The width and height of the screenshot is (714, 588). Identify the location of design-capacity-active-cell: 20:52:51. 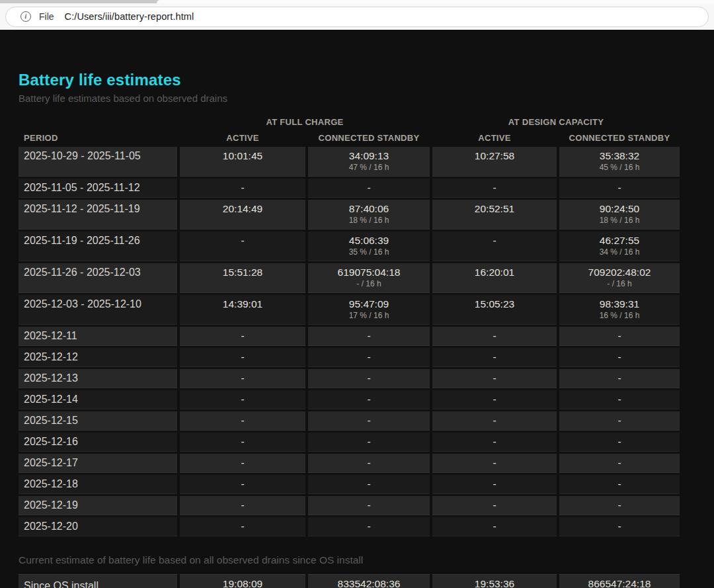
(495, 214).